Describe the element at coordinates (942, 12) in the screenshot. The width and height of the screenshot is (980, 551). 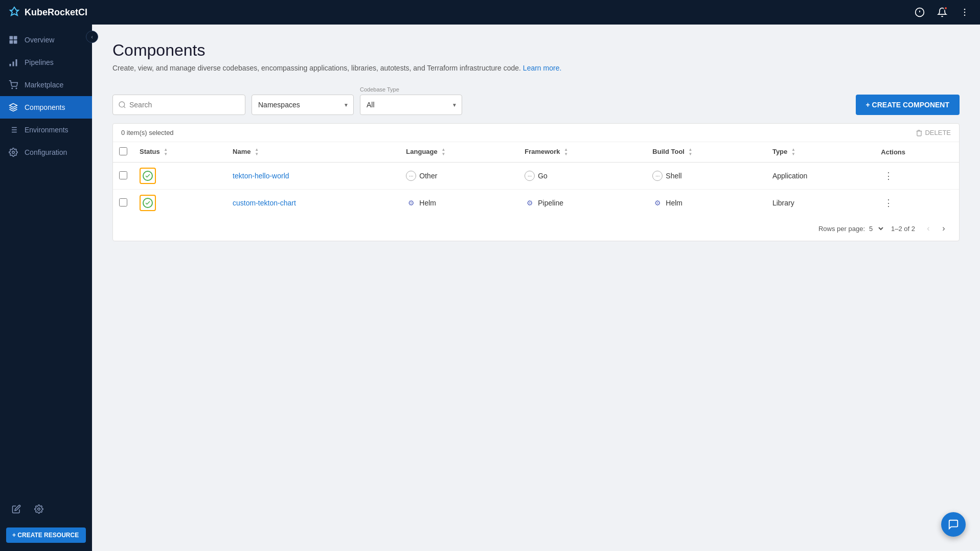
I see `notification-icon` at that location.